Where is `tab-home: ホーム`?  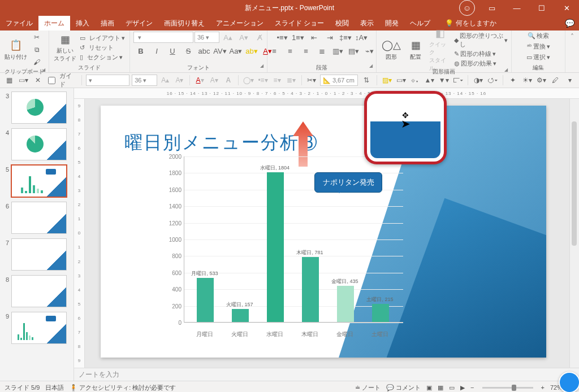 tab-home: ホーム is located at coordinates (54, 23).